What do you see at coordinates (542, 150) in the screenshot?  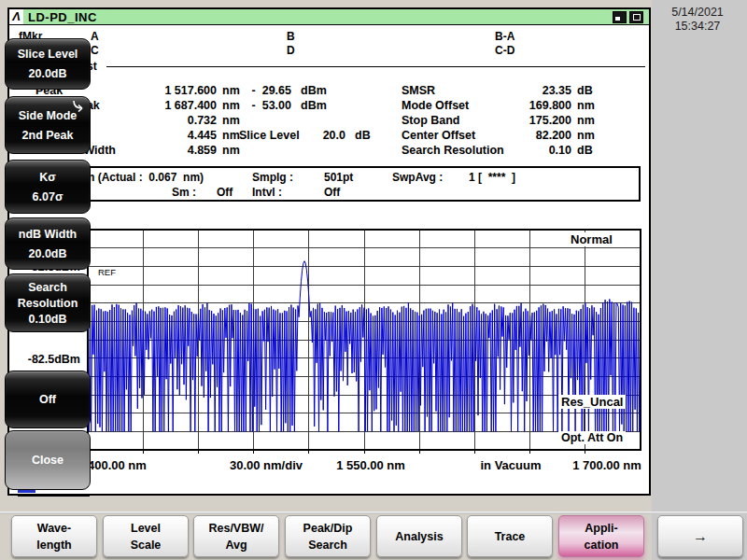 I see `result-value: 0.10` at bounding box center [542, 150].